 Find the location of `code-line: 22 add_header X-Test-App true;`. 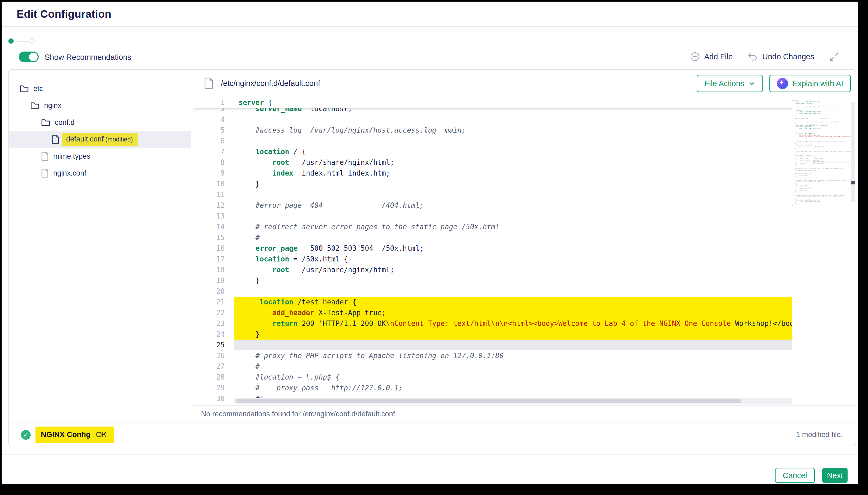

code-line: 22 add_header X-Test-App true; is located at coordinates (492, 313).